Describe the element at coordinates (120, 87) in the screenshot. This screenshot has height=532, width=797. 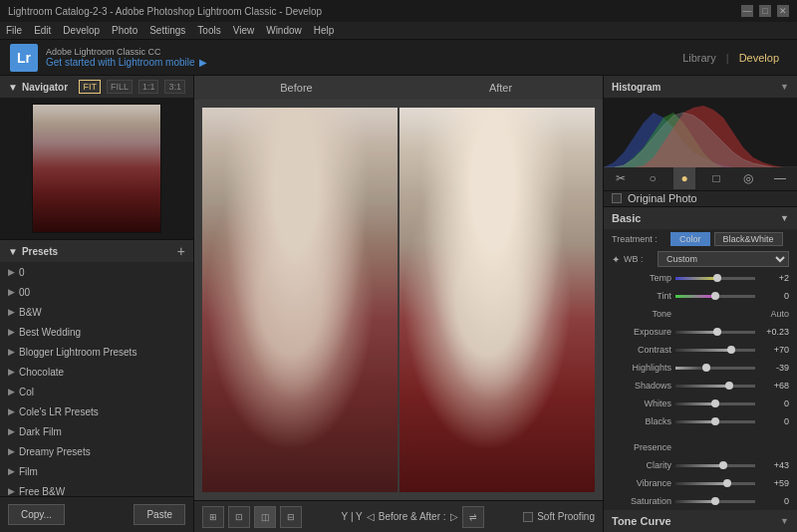
I see `nav-fill-btn: FILL` at that location.